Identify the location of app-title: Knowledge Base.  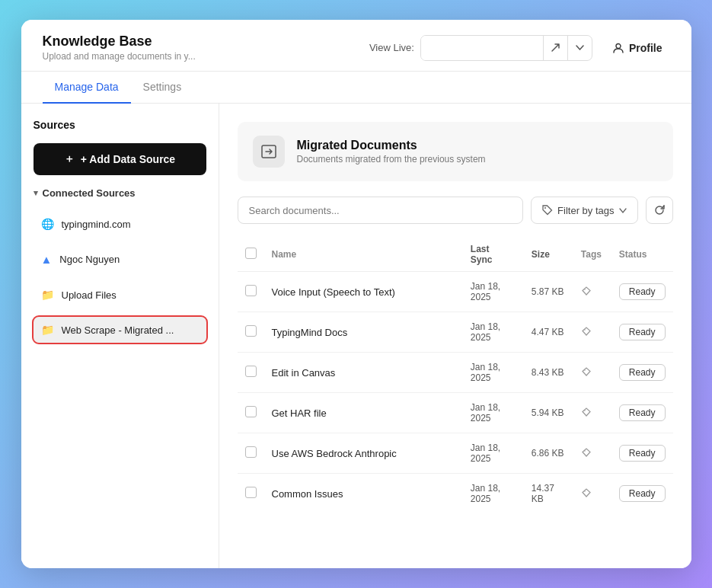
(206, 41).